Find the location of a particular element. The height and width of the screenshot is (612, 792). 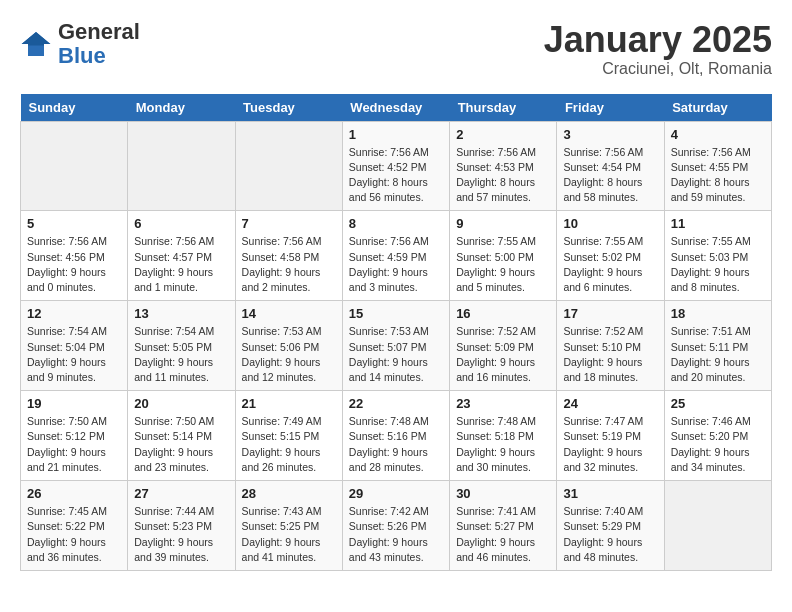

day-info: Sunrise: 7:49 AMSunset: 5:15 PMDaylight:… is located at coordinates (289, 444).